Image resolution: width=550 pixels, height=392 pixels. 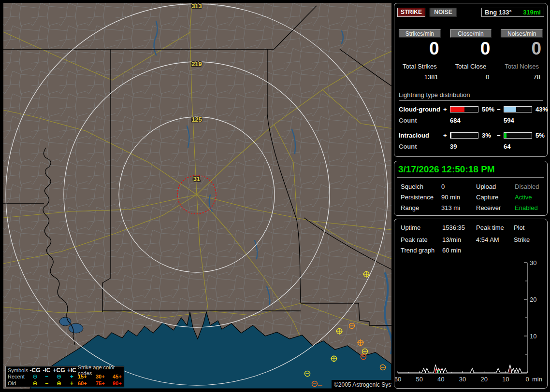 What do you see at coordinates (528, 186) in the screenshot?
I see `upload-status: Disabled` at bounding box center [528, 186].